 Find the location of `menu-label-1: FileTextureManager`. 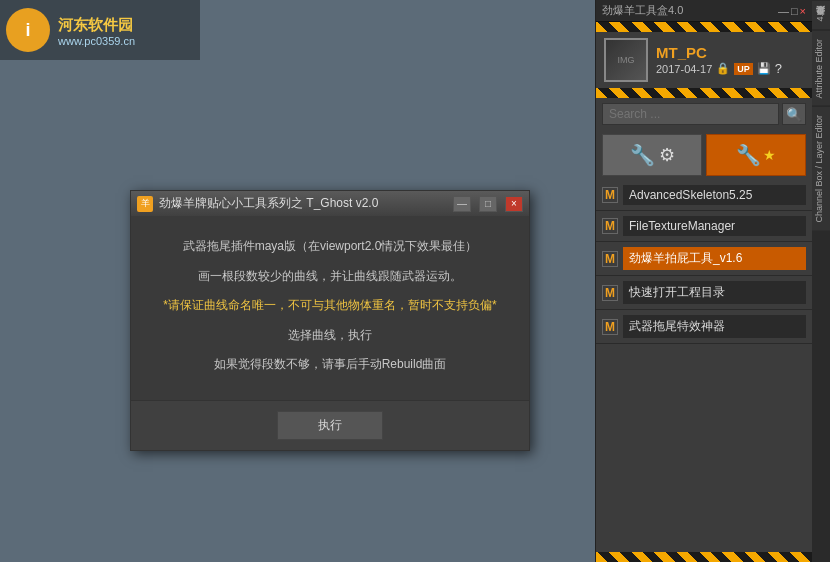

menu-label-1: FileTextureManager is located at coordinates (714, 226).